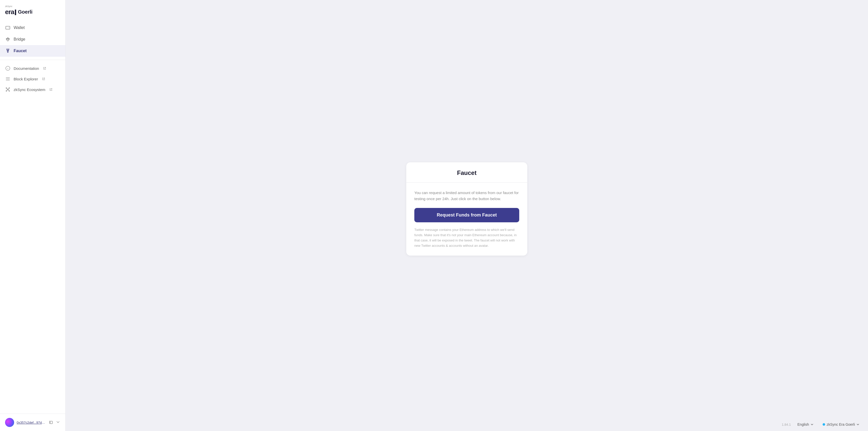  I want to click on network-label: zkSync Era Goerli, so click(841, 425).